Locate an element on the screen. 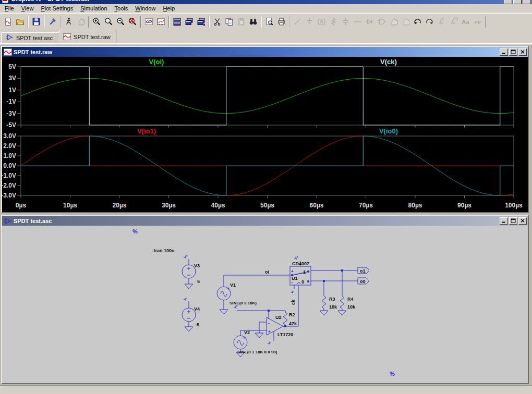 The width and height of the screenshot is (532, 394). schematic-text: - is located at coordinates (292, 282).